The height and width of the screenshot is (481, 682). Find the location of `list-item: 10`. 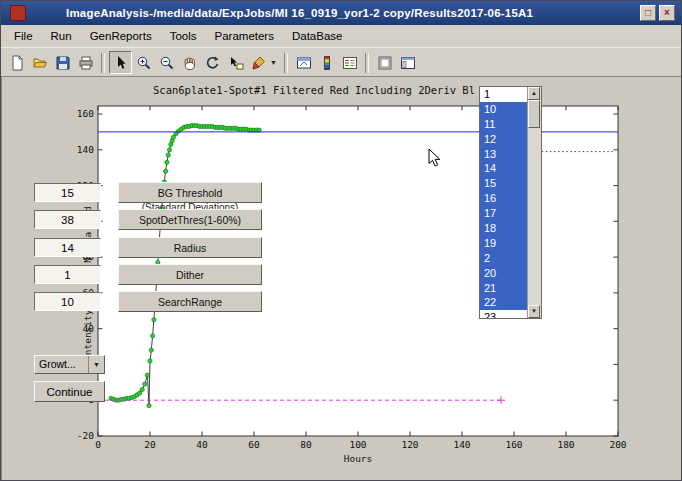

list-item: 10 is located at coordinates (504, 110).